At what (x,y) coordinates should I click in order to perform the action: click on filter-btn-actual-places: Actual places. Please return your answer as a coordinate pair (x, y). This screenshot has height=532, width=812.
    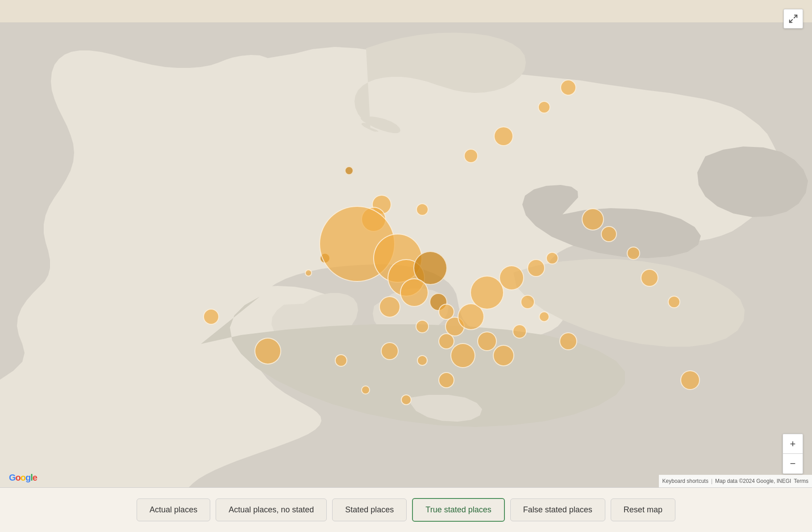
    Looking at the image, I should click on (173, 510).